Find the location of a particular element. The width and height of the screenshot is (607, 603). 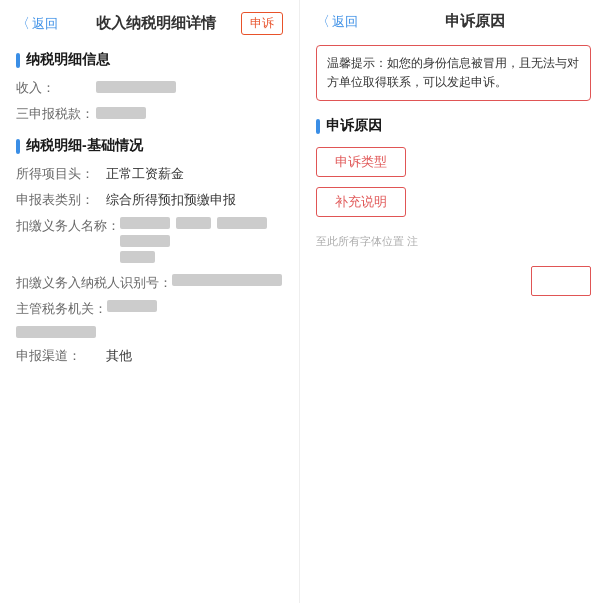

page-title-left: 收入纳税明细详情 is located at coordinates (156, 24).